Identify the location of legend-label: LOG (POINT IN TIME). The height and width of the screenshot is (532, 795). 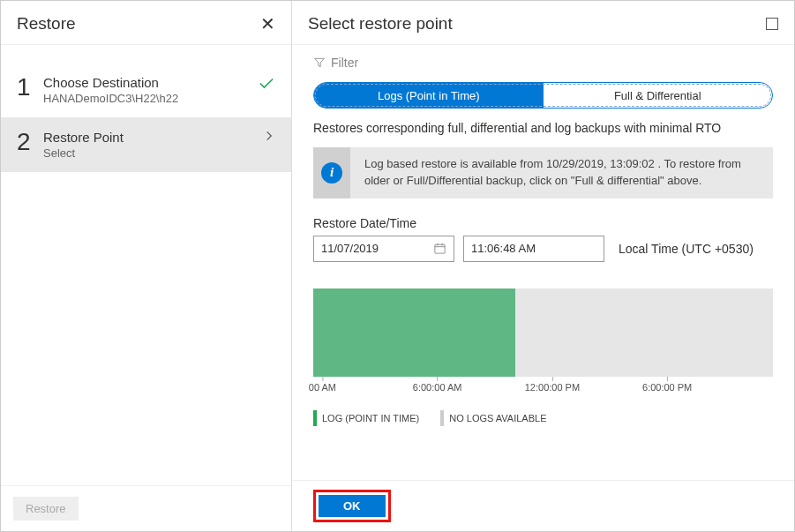
(371, 418).